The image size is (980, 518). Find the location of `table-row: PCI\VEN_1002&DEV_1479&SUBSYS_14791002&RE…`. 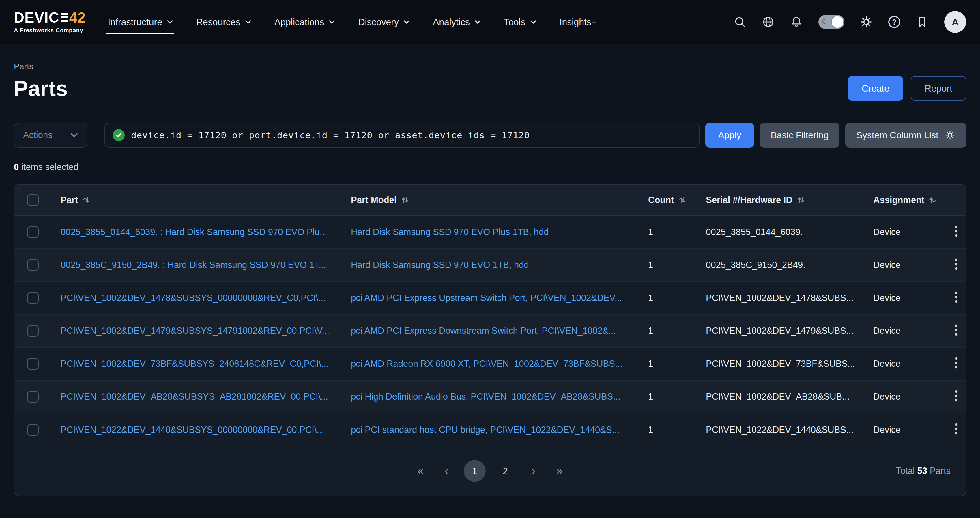

table-row: PCI\VEN_1002&DEV_1479&SUBSYS_14791002&RE… is located at coordinates (490, 331).